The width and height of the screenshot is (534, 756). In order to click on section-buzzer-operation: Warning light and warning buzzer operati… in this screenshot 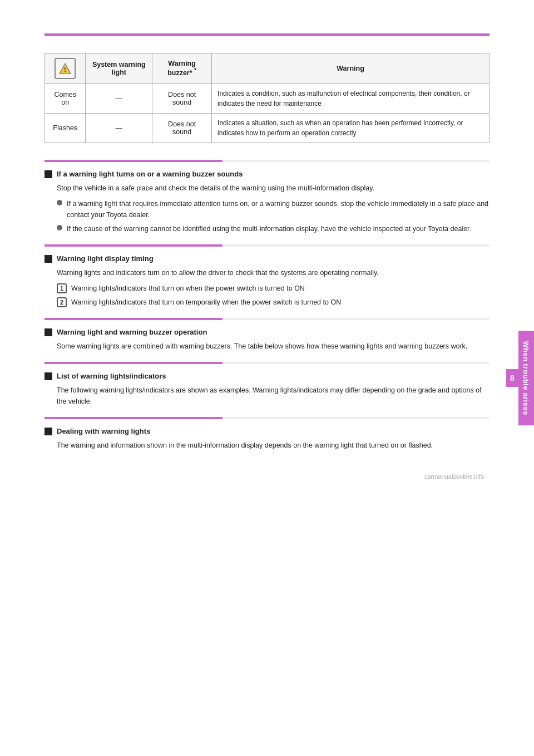, I will do `click(267, 340)`.